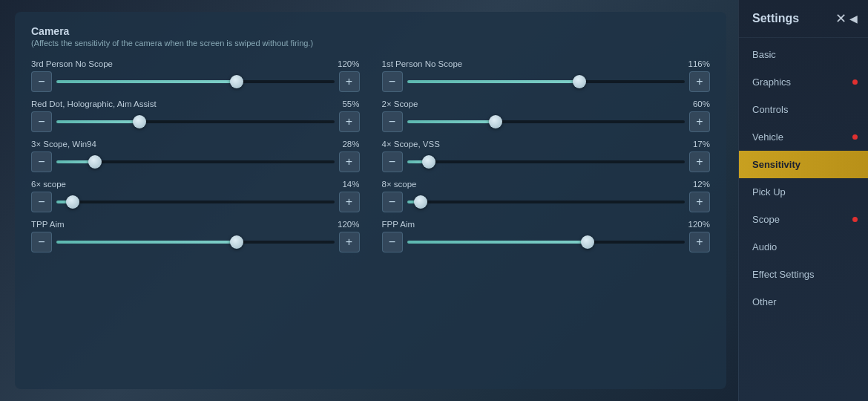 The width and height of the screenshot is (868, 401). I want to click on slider-track-3rd-person-no-scope, so click(196, 82).